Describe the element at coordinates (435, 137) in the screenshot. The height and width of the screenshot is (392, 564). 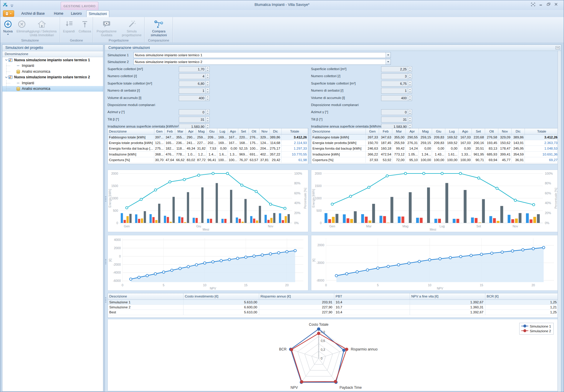
I see `table-row: Fabbisogno totale [kWh]397,33347,63355,0…` at that location.